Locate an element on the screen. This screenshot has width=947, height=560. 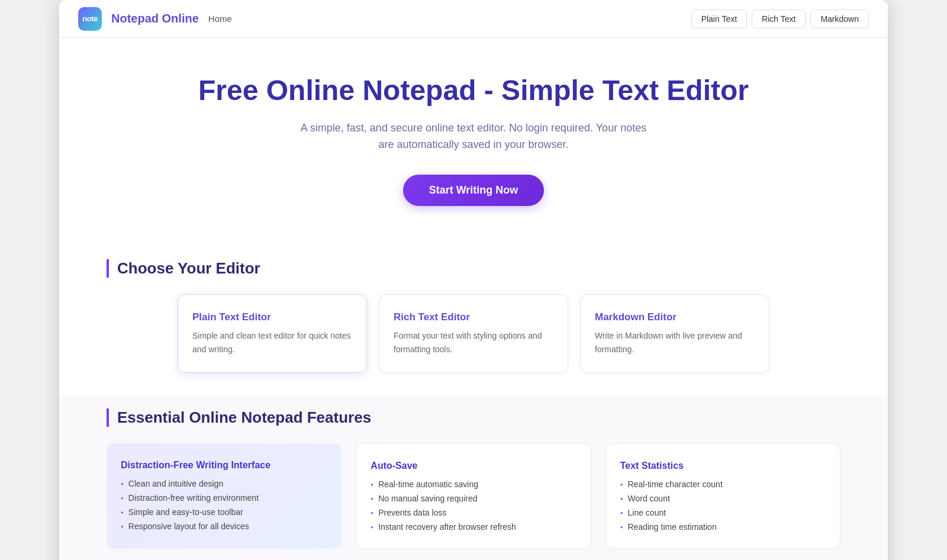
rich-text-card-desc: Format your text with styling options an… is located at coordinates (474, 342).